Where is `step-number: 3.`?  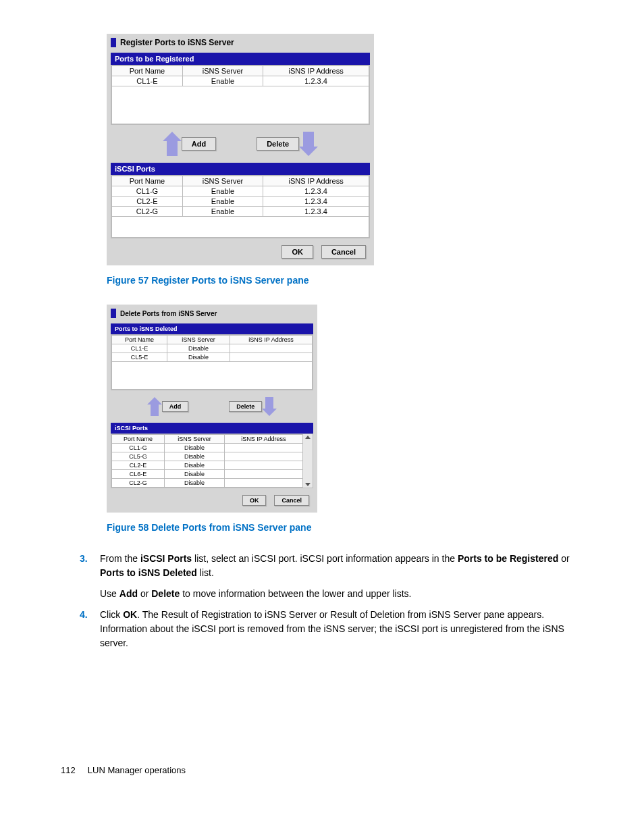
step-number: 3. is located at coordinates (86, 577).